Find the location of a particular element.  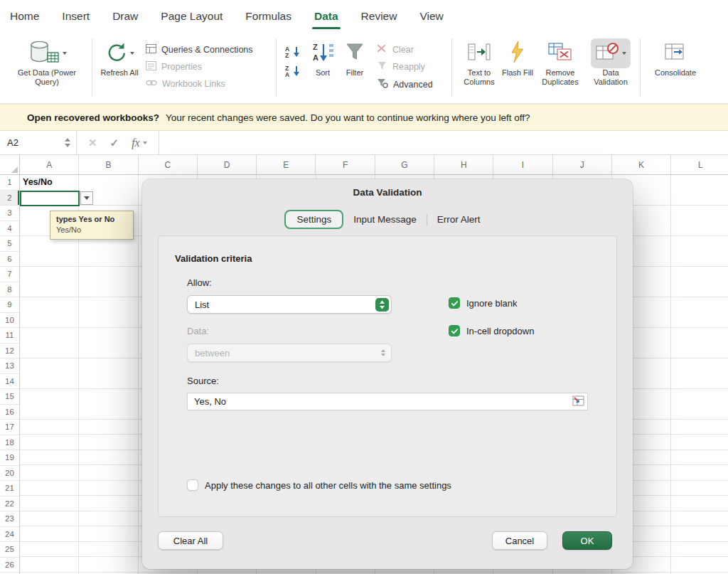

sort-label: Sort is located at coordinates (323, 73).